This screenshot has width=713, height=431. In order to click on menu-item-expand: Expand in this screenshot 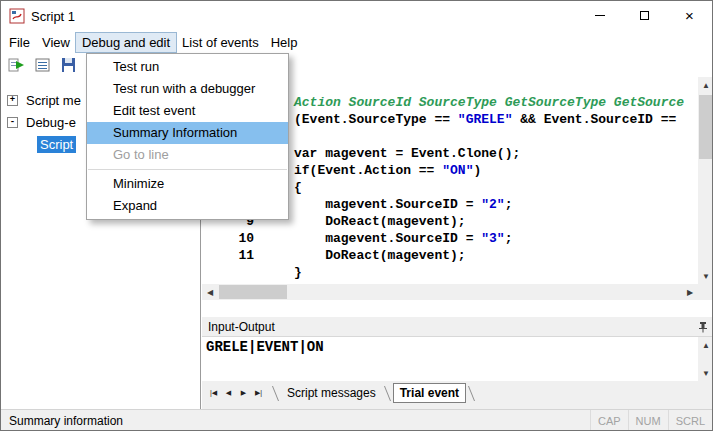, I will do `click(188, 206)`.